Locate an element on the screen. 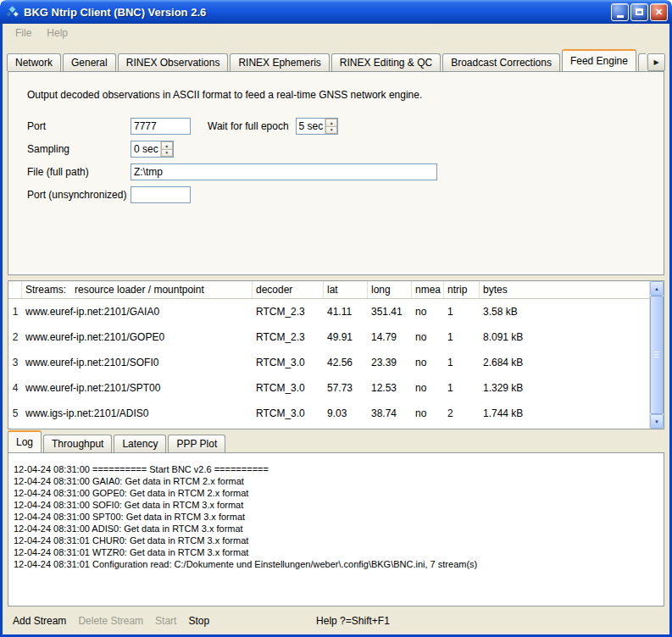  tab-log: Log is located at coordinates (25, 441).